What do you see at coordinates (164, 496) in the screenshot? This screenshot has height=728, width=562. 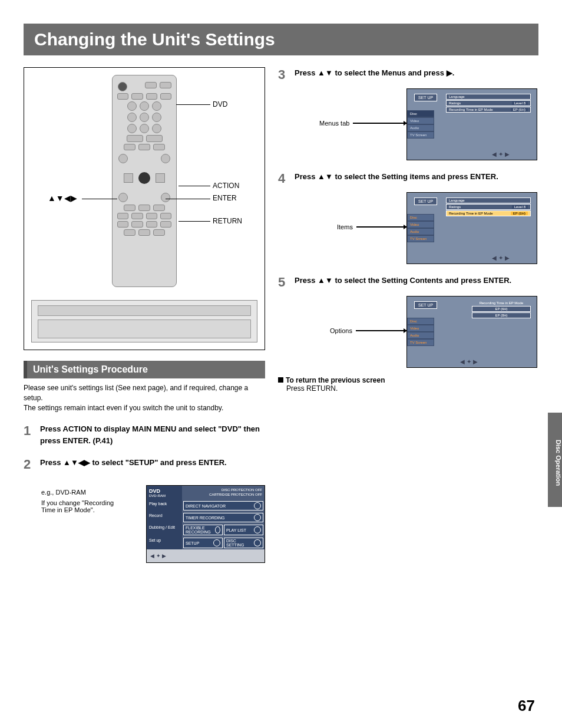 I see `dvd-menu-sub: DVD-RAM` at bounding box center [164, 496].